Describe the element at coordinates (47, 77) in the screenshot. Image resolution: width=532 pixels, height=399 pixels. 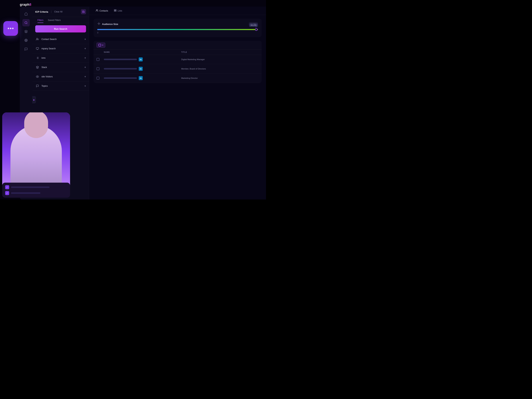
I see `visitors-label: site Visitors` at that location.